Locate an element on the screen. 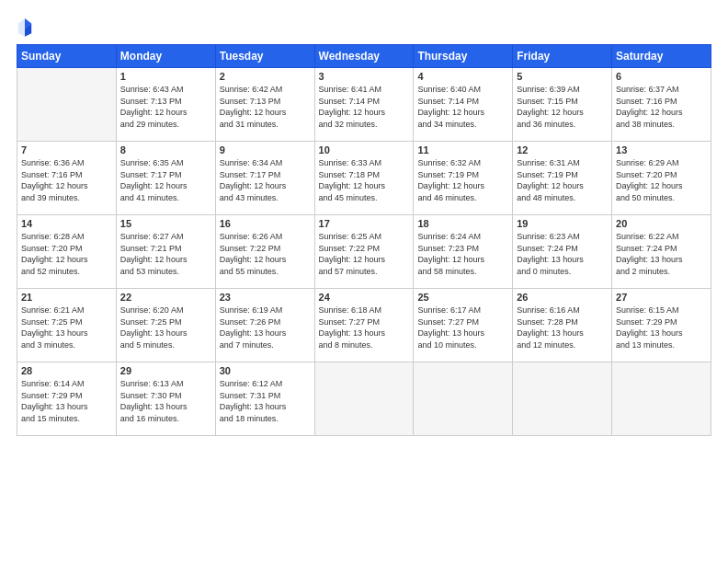 The width and height of the screenshot is (728, 563). day-number: 28 is located at coordinates (66, 371).